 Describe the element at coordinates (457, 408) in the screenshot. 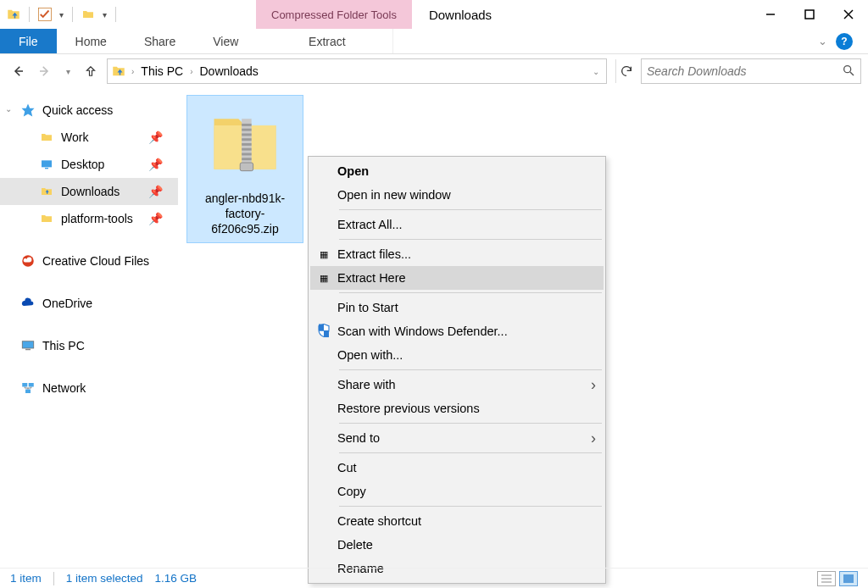

I see `context-item-restore-versions: Restore previous versions` at that location.